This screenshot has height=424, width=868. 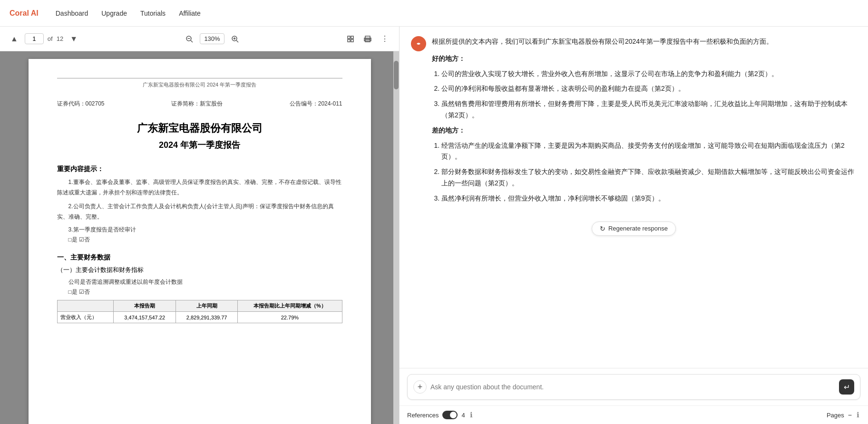 What do you see at coordinates (189, 39) in the screenshot?
I see `zoom-out-button` at bounding box center [189, 39].